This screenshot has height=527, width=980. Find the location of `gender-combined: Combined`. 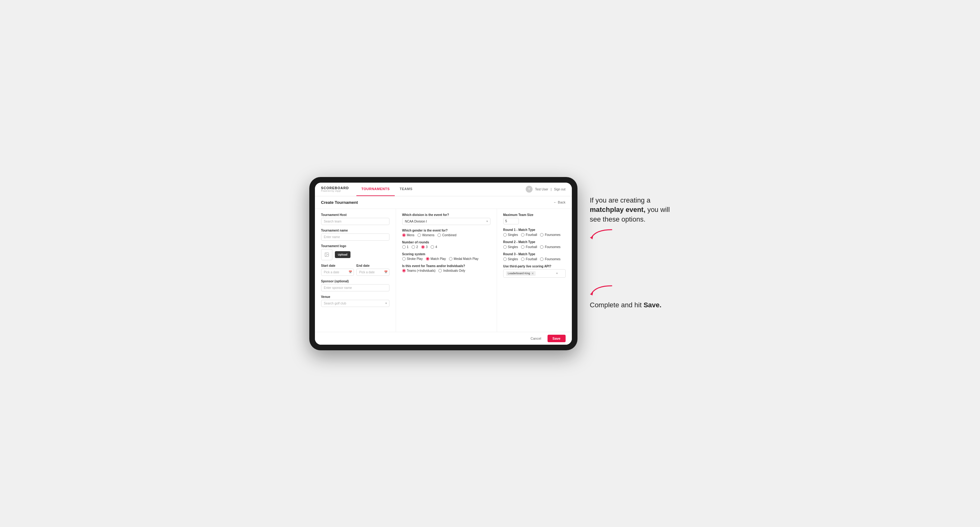

gender-combined: Combined is located at coordinates (447, 235).